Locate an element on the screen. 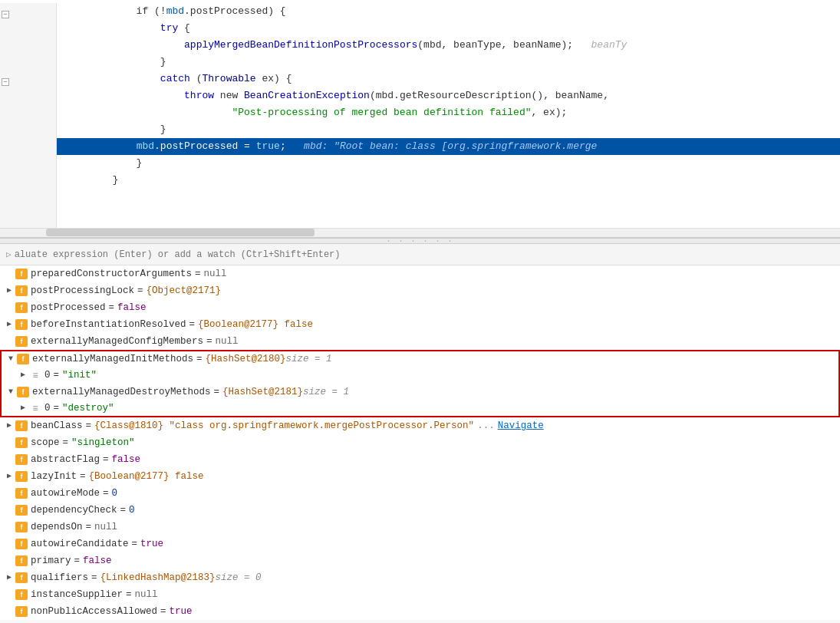  var-ellipsis: ... is located at coordinates (486, 426).